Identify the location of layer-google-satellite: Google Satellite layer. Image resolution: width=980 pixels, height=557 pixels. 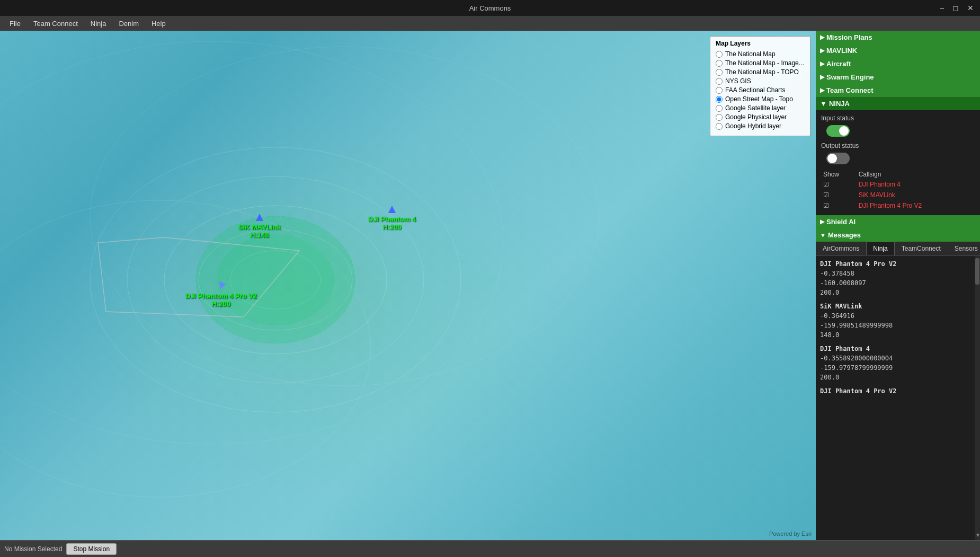
(760, 108).